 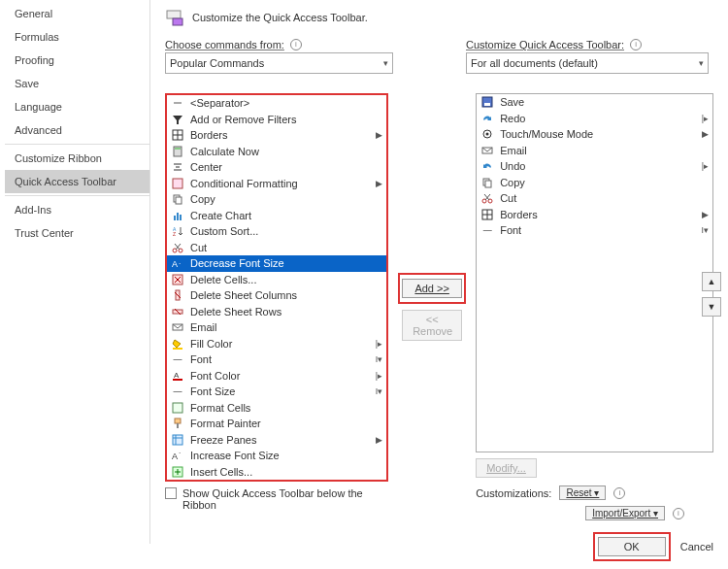 What do you see at coordinates (280, 499) in the screenshot?
I see `show-below-ribbon-label: Show Quick Access Toolbar below the Ribb…` at bounding box center [280, 499].